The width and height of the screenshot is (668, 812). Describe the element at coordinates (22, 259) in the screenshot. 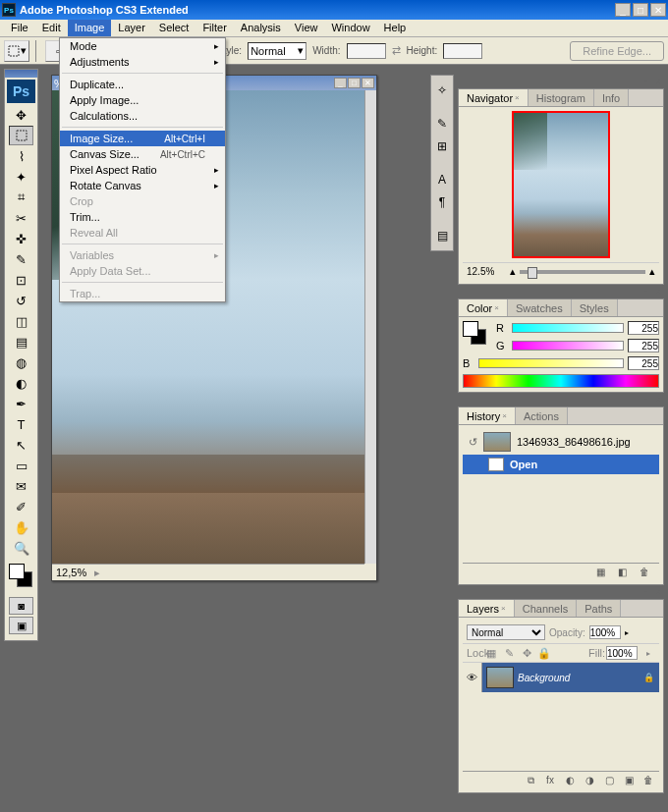

I see `brush-tool: ✎` at that location.